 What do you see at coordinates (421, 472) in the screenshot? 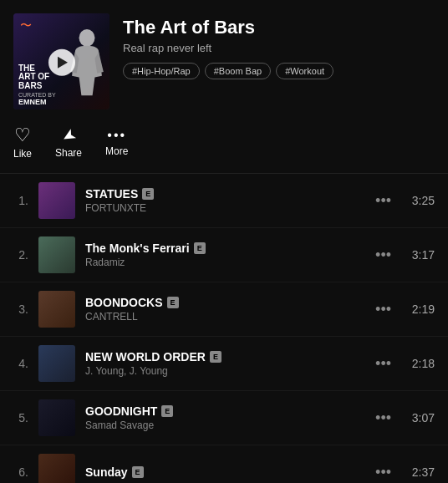
I see `track-duration: 2:37` at bounding box center [421, 472].